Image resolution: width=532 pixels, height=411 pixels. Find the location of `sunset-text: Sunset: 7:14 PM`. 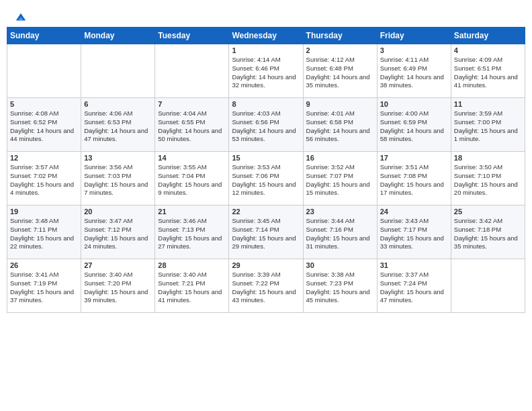

sunset-text: Sunset: 7:14 PM is located at coordinates (255, 230).